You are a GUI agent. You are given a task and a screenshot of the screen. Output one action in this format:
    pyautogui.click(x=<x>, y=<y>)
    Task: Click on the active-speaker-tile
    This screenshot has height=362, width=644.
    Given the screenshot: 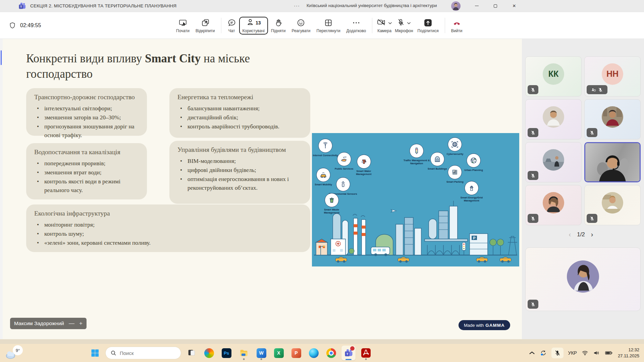 What is the action you would take?
    pyautogui.click(x=612, y=162)
    